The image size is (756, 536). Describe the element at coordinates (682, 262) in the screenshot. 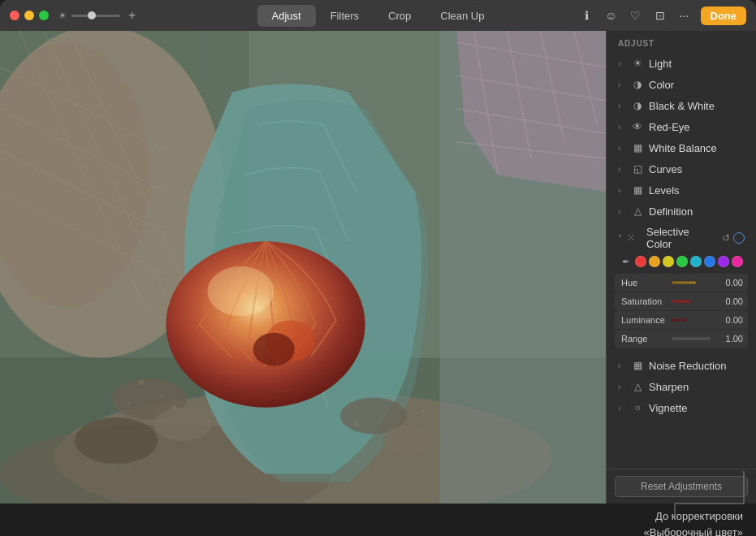

I see `color-dot-green` at that location.